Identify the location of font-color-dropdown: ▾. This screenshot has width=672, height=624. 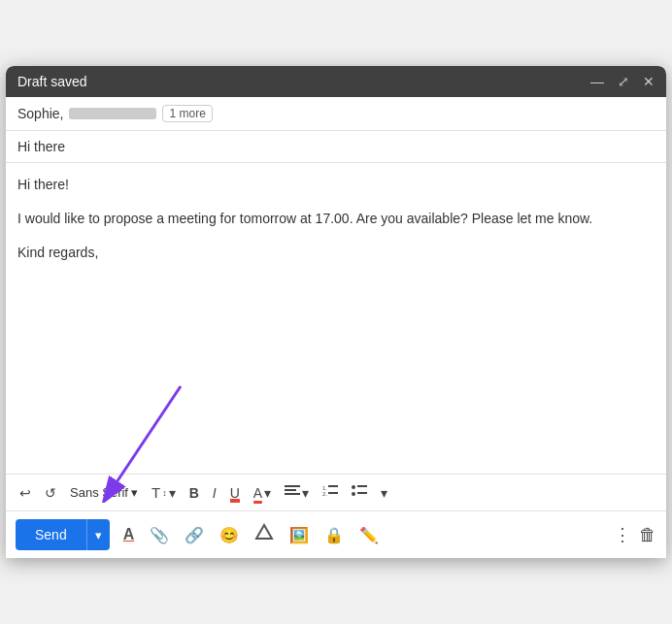
(268, 493).